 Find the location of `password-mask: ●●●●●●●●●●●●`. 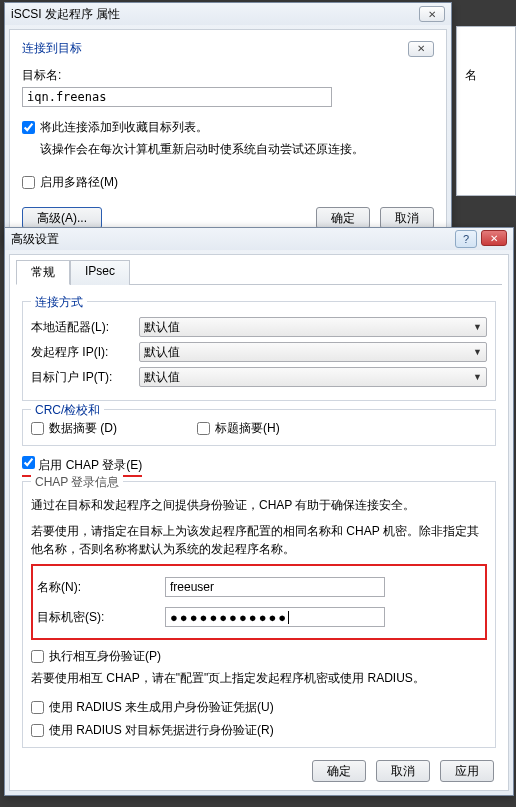

password-mask: ●●●●●●●●●●●● is located at coordinates (229, 618).